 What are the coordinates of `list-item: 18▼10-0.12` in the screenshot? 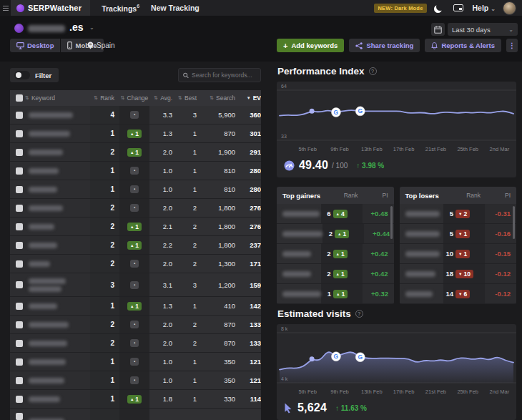 It's located at (458, 274).